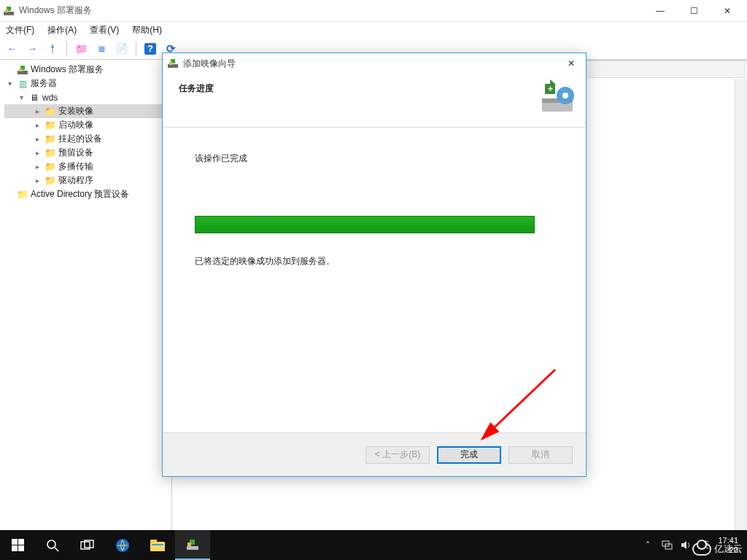 This screenshot has height=560, width=747. What do you see at coordinates (20, 31) in the screenshot?
I see `menu-file: 文件(F)` at bounding box center [20, 31].